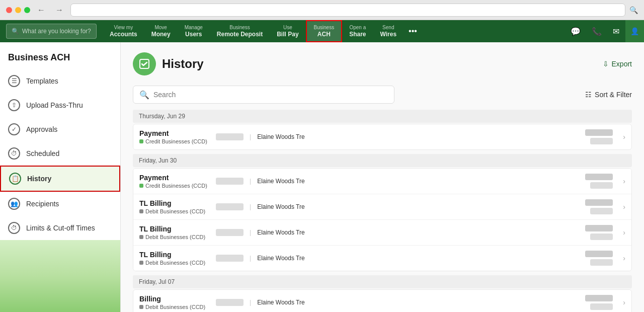  Describe the element at coordinates (605, 31) in the screenshot. I see `header-icons: 💬 📞 ✉ 👤` at that location.